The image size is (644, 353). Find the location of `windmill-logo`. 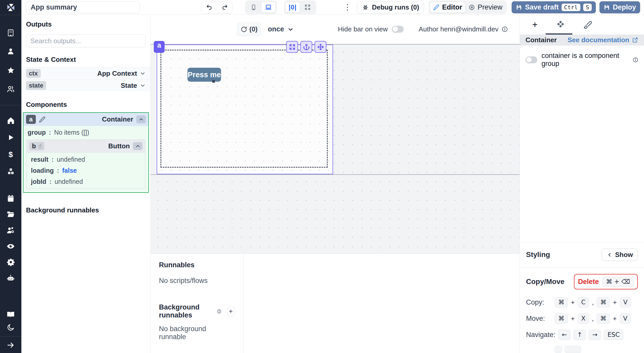

windmill-logo is located at coordinates (11, 7).